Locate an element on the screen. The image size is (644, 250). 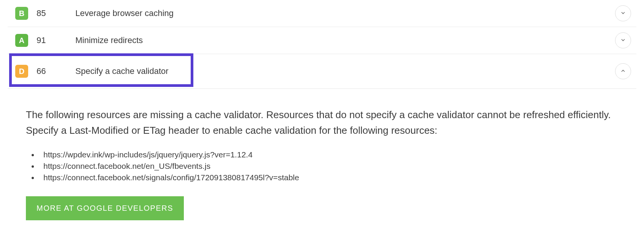
resource-list: https://wpdev.ink/wp-includes/js/jquery/… is located at coordinates (322, 166).